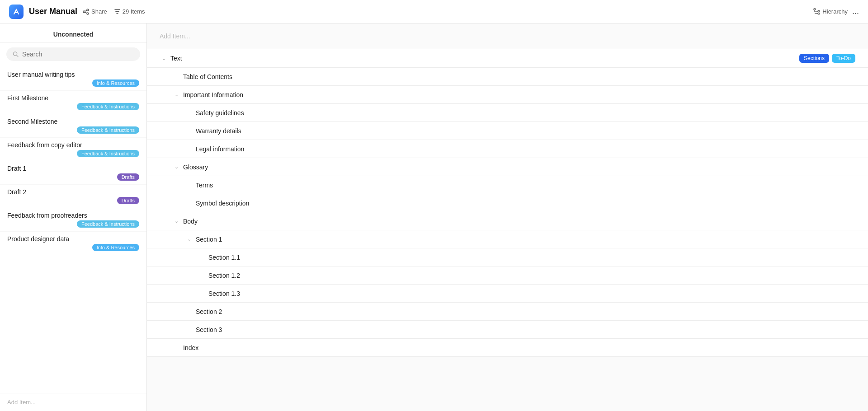  I want to click on tree-row: Section 3, so click(507, 330).